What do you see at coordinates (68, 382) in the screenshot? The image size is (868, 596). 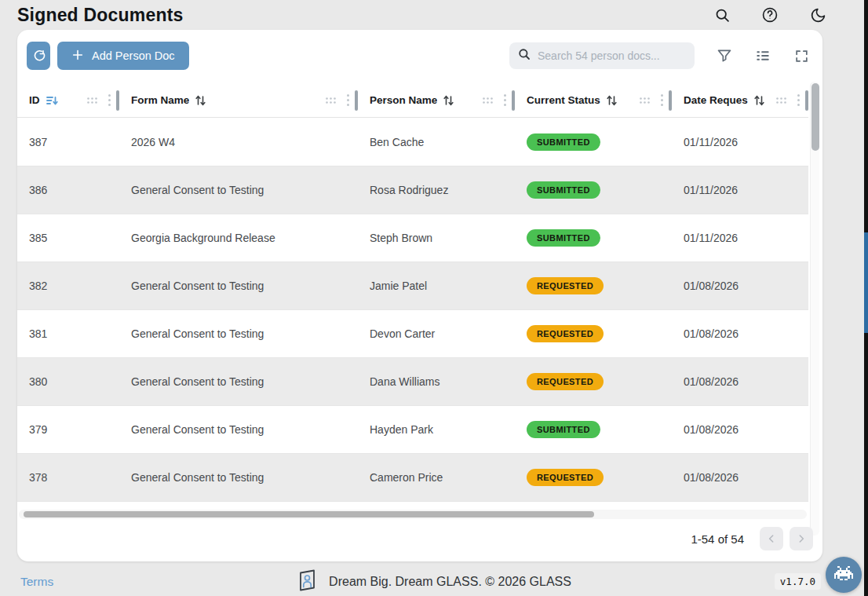 I see `cell-id: 380` at bounding box center [68, 382].